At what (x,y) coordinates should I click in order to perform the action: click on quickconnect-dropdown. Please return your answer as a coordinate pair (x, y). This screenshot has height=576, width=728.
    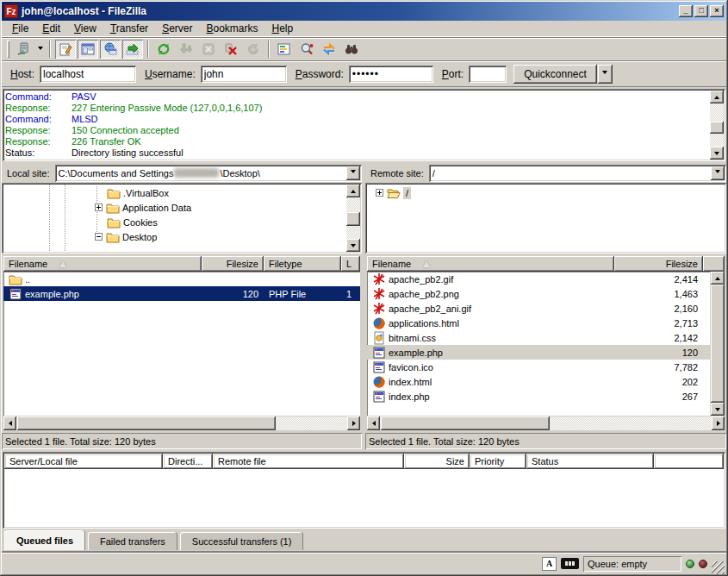
    Looking at the image, I should click on (605, 74).